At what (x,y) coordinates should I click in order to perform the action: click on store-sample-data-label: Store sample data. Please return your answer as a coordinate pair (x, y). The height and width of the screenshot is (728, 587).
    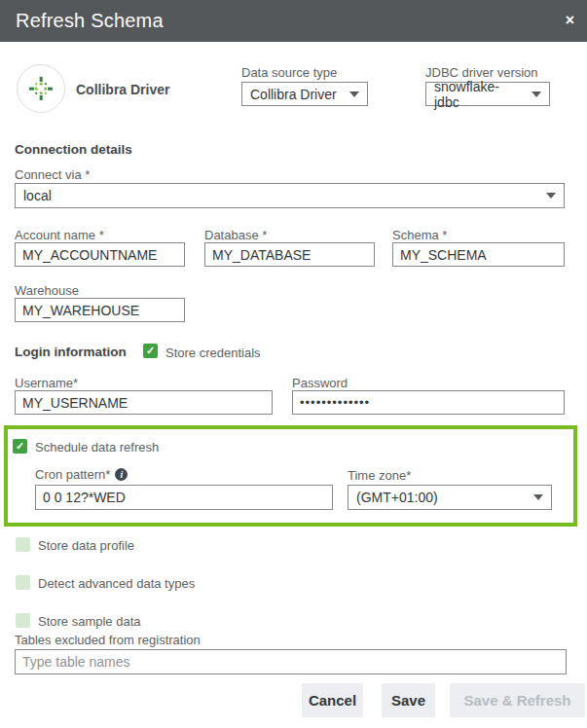
    Looking at the image, I should click on (90, 621).